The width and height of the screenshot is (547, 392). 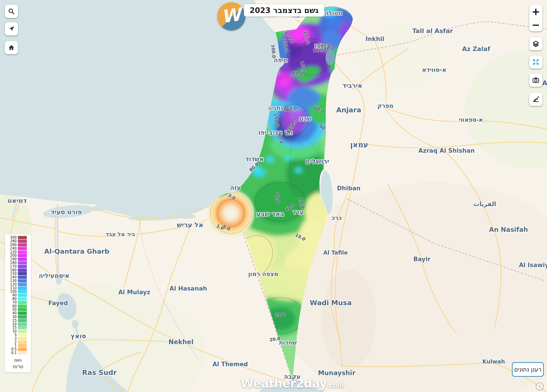 I want to click on legend-value: 25, so click(x=12, y=321).